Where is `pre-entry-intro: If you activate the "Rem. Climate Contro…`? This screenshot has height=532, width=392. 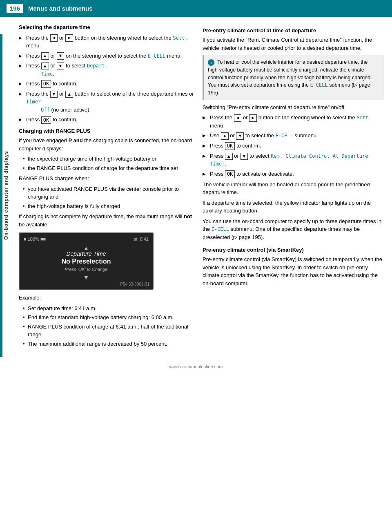 pre-entry-intro: If you activate the "Rem. Climate Contro… is located at coordinates (293, 44).